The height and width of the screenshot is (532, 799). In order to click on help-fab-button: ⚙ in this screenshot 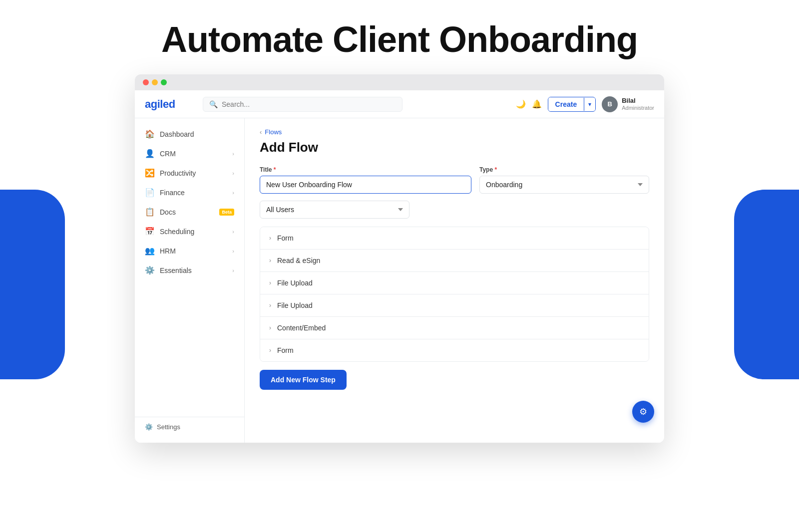, I will do `click(643, 412)`.